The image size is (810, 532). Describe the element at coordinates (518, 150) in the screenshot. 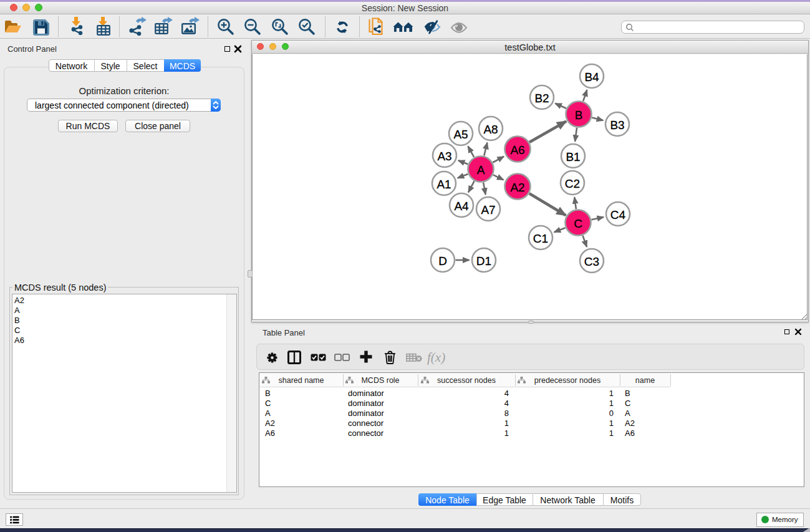

I see `svg-text: A6` at that location.